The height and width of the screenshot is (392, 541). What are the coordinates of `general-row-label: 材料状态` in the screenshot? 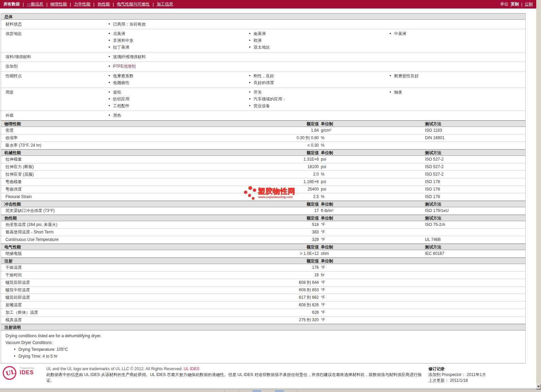 It's located at (53, 24).